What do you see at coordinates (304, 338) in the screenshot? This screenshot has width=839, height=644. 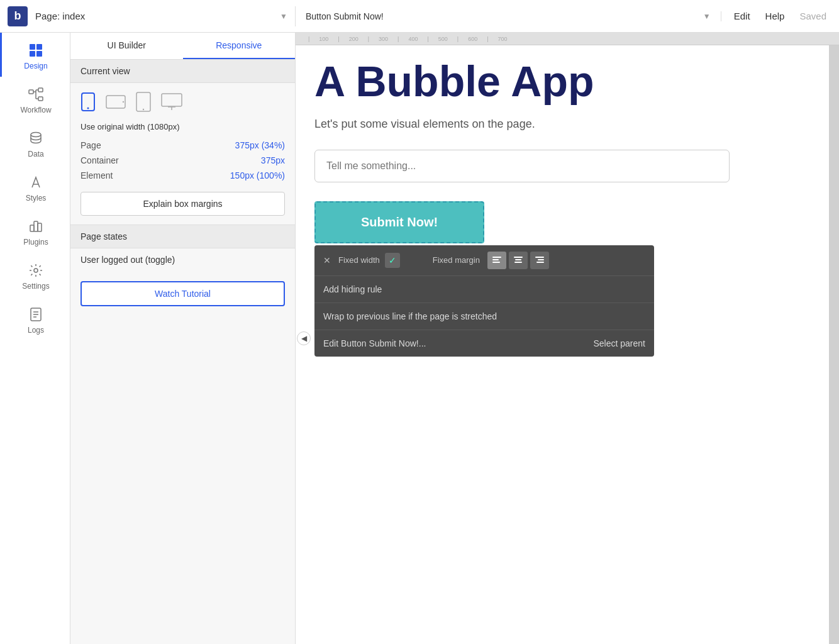 I see `collapse-panel-button: ◀` at bounding box center [304, 338].